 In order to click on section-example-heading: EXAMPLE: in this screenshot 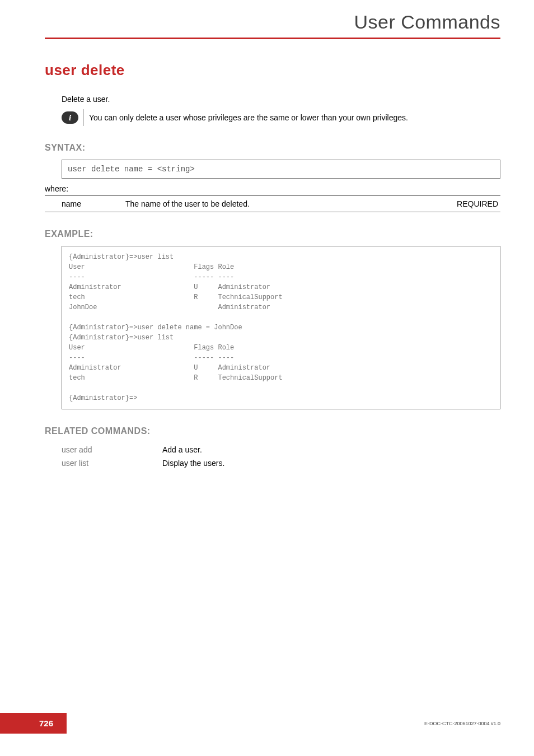, I will do `click(273, 234)`.